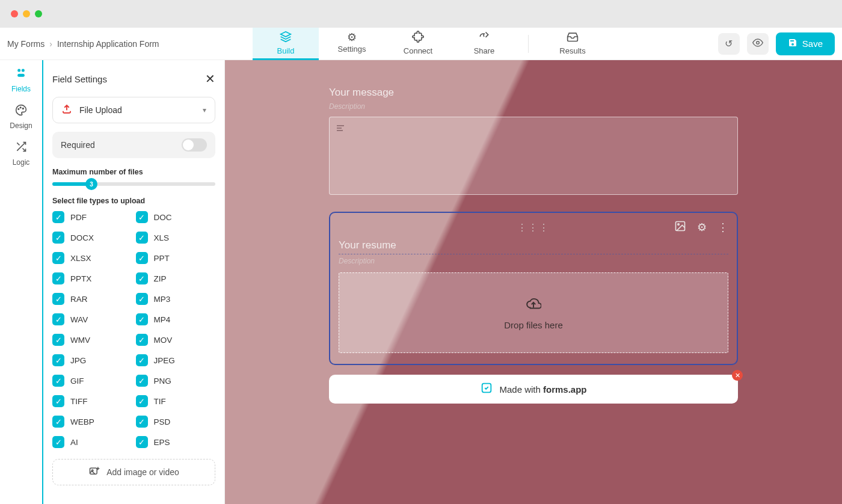  What do you see at coordinates (38, 14) in the screenshot?
I see `window-zoom-dot` at bounding box center [38, 14].